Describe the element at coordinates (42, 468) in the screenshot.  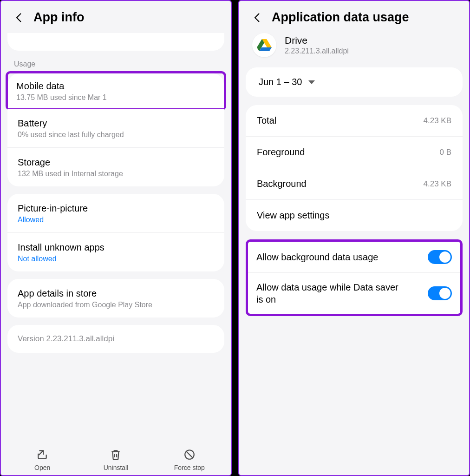
I see `open-label: Open` at that location.